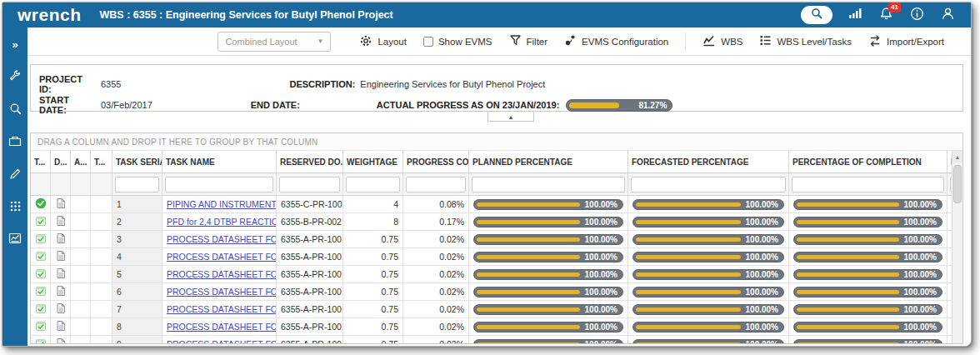 This screenshot has width=980, height=355. What do you see at coordinates (102, 162) in the screenshot?
I see `column-header-t: T...` at bounding box center [102, 162].